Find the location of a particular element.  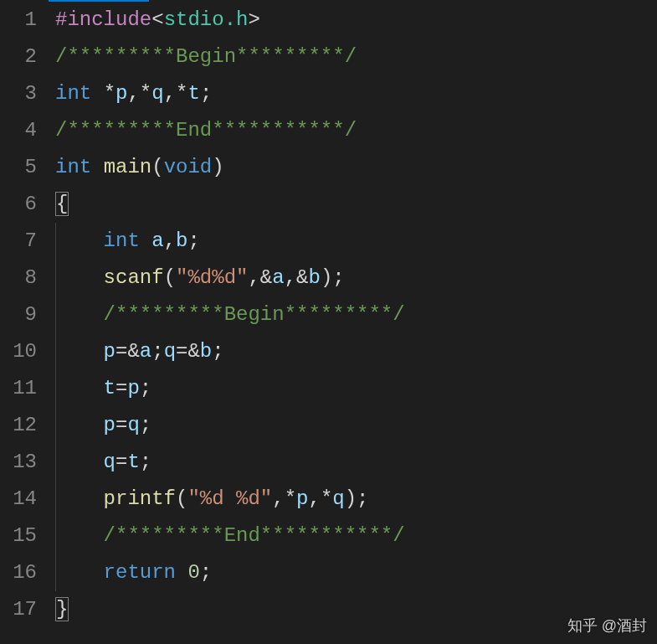

token: #include is located at coordinates (104, 20).